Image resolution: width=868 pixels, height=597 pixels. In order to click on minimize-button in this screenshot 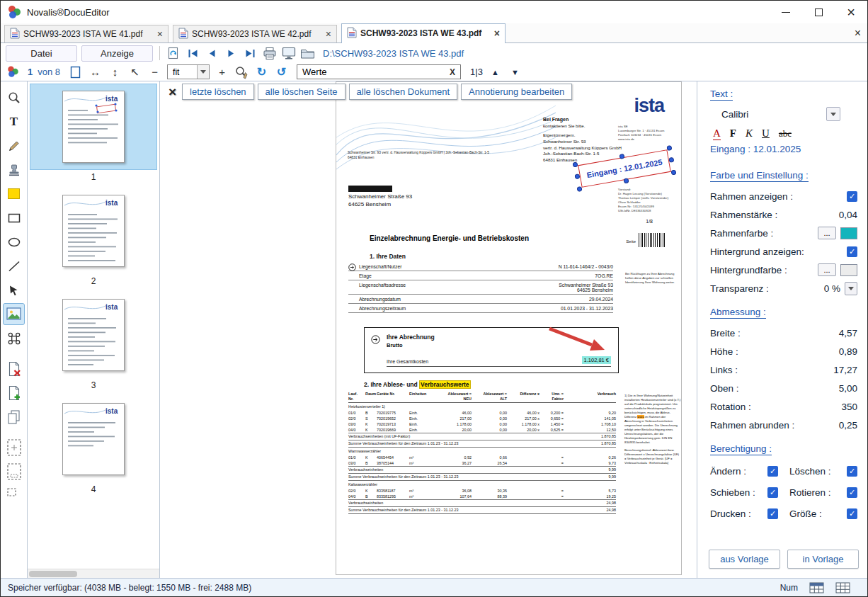, I will do `click(786, 12)`.